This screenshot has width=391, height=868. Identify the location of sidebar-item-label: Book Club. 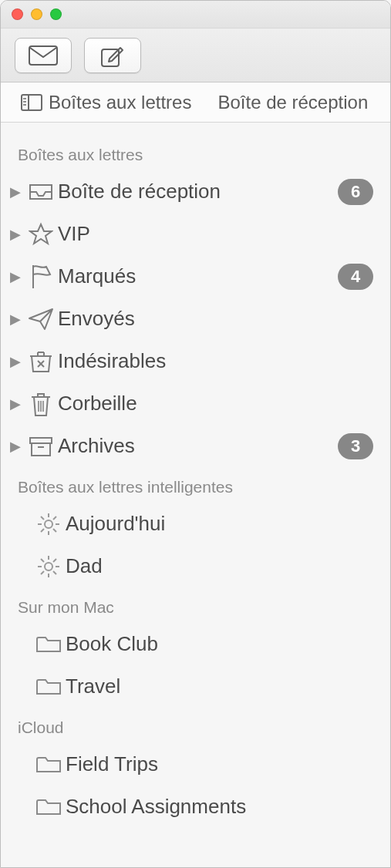
(219, 644).